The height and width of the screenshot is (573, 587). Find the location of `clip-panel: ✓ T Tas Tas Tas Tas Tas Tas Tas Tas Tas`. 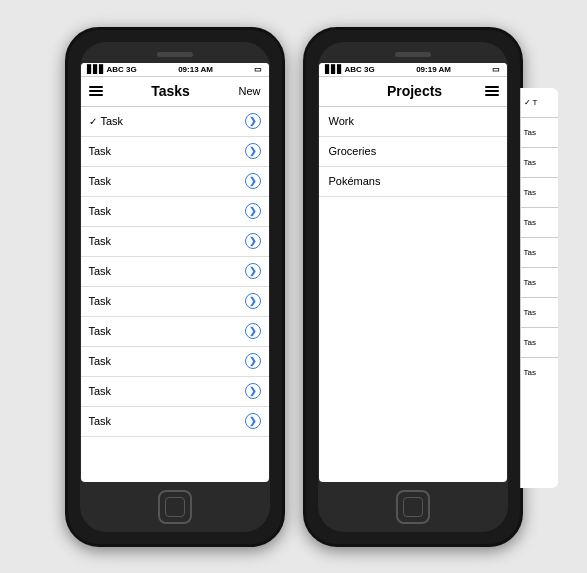

clip-panel: ✓ T Tas Tas Tas Tas Tas Tas Tas Tas Tas is located at coordinates (539, 288).